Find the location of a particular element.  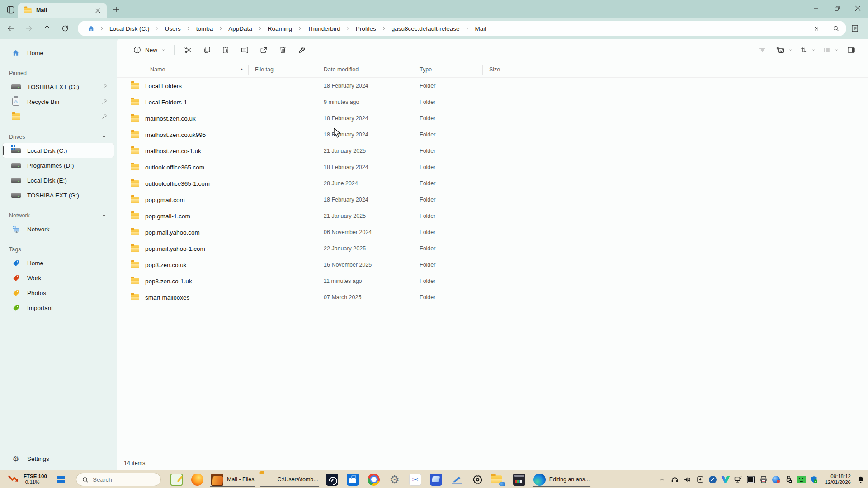

scan-button is located at coordinates (457, 479).